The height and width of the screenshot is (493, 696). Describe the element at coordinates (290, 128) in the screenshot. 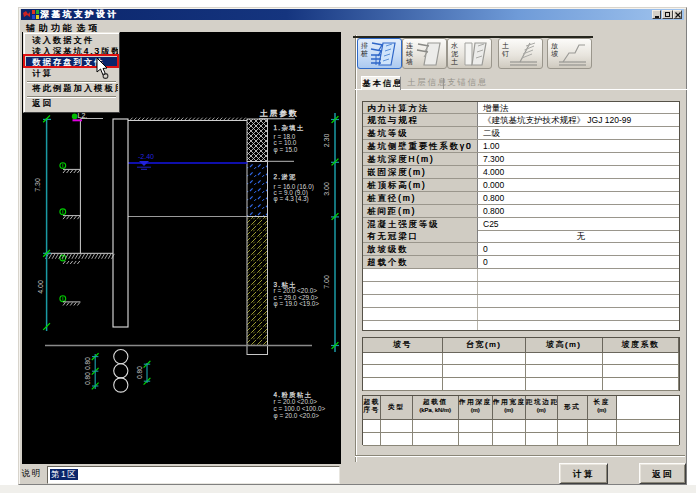

I see `svg-text: 1.杂填土` at that location.